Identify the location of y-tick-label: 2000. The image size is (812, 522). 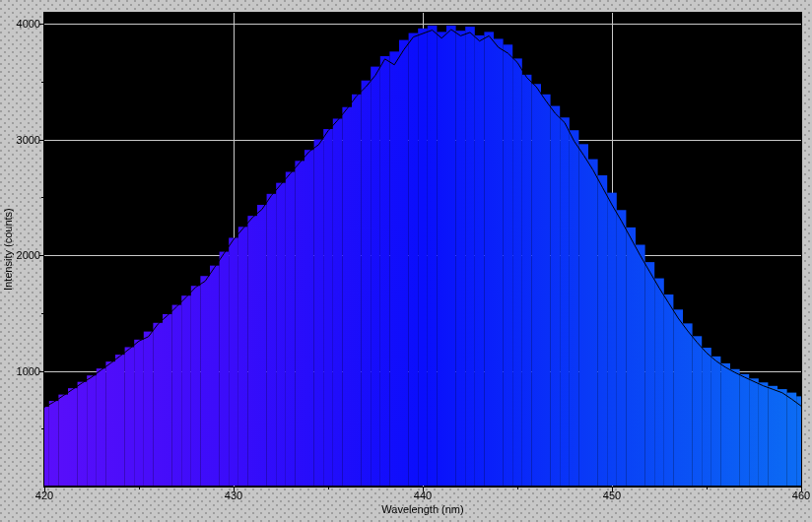
(20, 255).